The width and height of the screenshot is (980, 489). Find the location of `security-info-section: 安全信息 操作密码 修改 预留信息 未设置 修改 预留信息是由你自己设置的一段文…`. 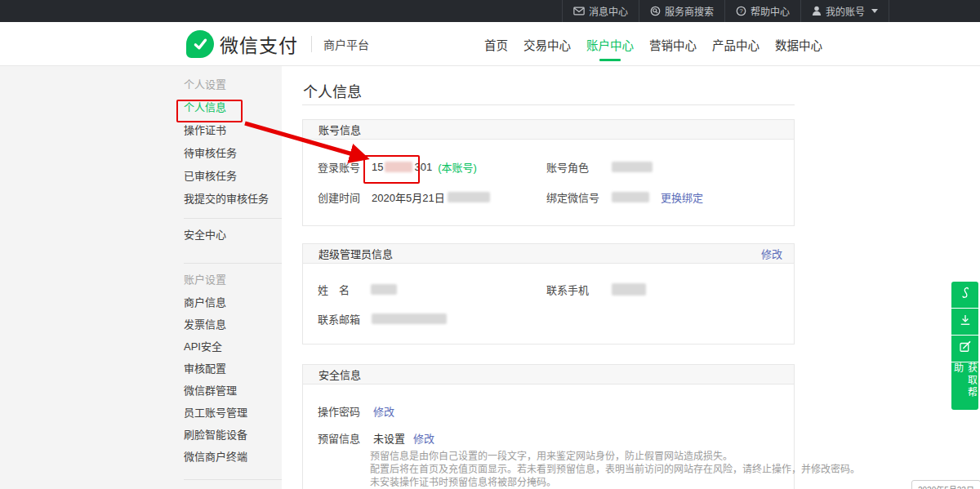

security-info-section: 安全信息 操作密码 修改 预留信息 未设置 修改 预留信息是由你自己设置的一段文… is located at coordinates (549, 426).